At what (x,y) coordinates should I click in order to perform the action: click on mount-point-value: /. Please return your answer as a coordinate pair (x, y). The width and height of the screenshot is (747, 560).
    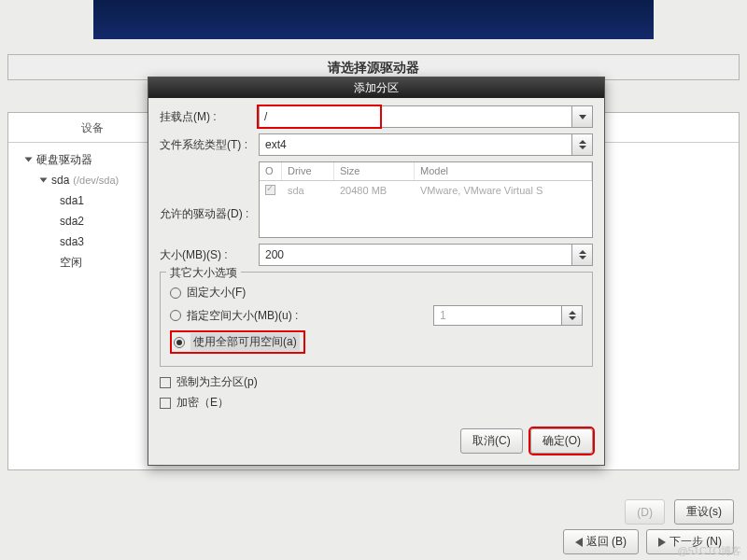
    Looking at the image, I should click on (319, 117).